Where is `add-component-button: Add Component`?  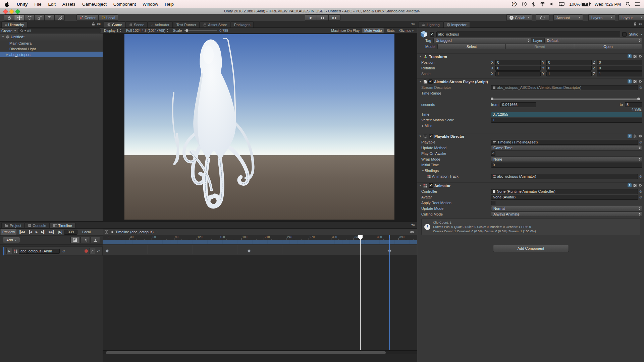 add-component-button: Add Component is located at coordinates (531, 248).